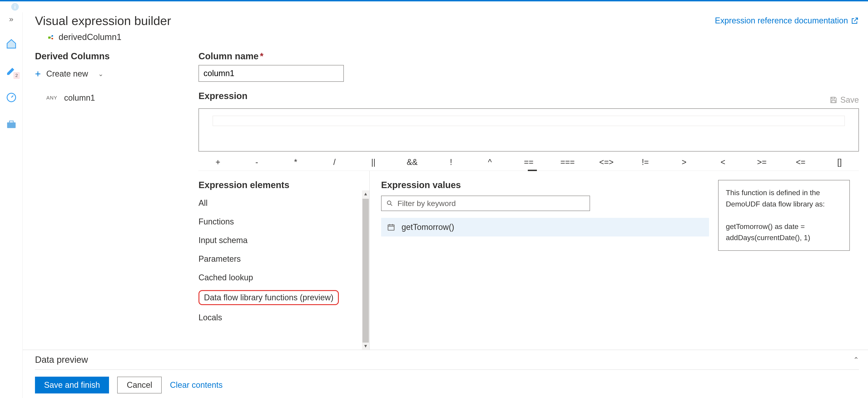 This screenshot has height=398, width=868. I want to click on column-item-name: column1, so click(80, 98).